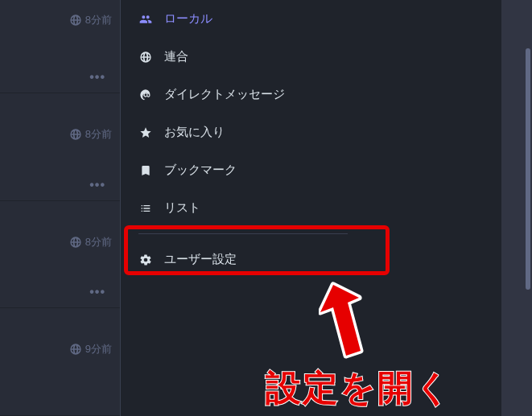 The image size is (532, 416). I want to click on nav-item-settings: ユーザー設定, so click(247, 259).